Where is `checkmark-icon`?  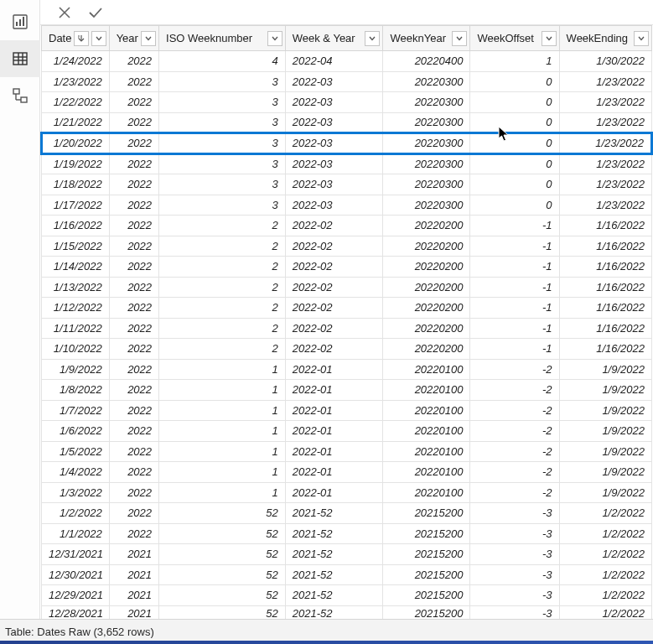
checkmark-icon is located at coordinates (96, 13).